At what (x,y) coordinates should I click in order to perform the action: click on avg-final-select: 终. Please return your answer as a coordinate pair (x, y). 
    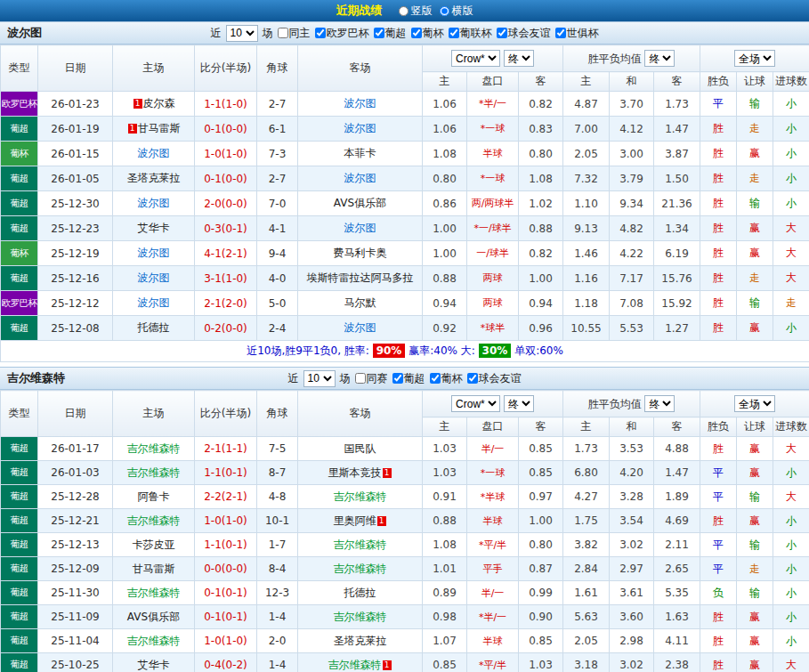
    Looking at the image, I should click on (659, 404).